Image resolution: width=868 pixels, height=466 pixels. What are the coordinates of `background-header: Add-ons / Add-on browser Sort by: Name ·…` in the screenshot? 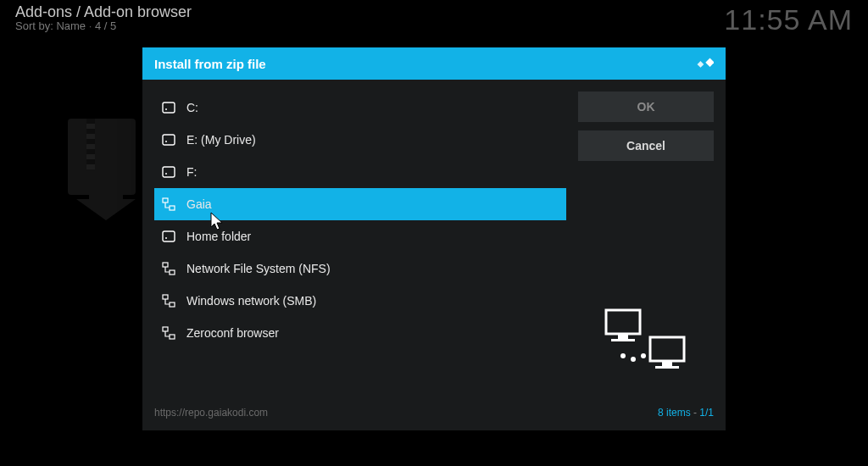 It's located at (434, 19).